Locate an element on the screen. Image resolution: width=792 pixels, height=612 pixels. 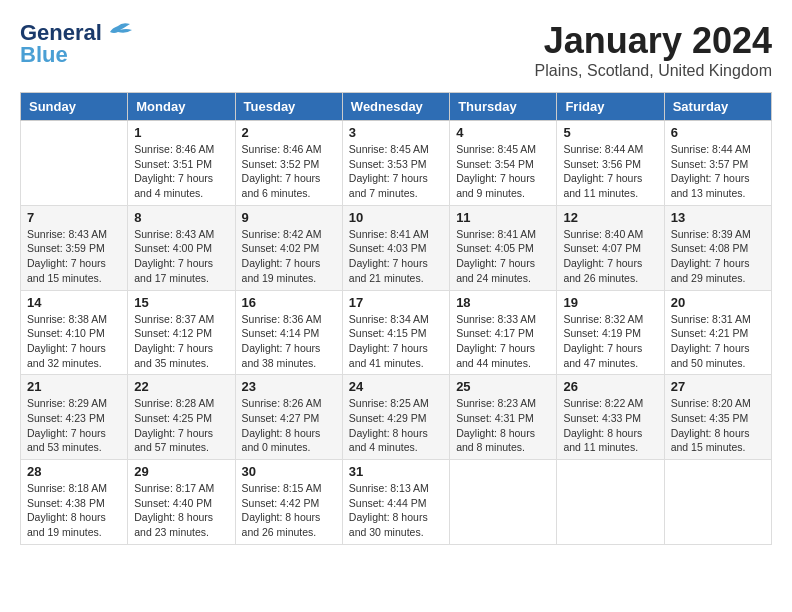
calendar-cell-w5-d3: 30Sunrise: 8:15 AMSunset: 4:42 PMDayligh… is located at coordinates (288, 502).